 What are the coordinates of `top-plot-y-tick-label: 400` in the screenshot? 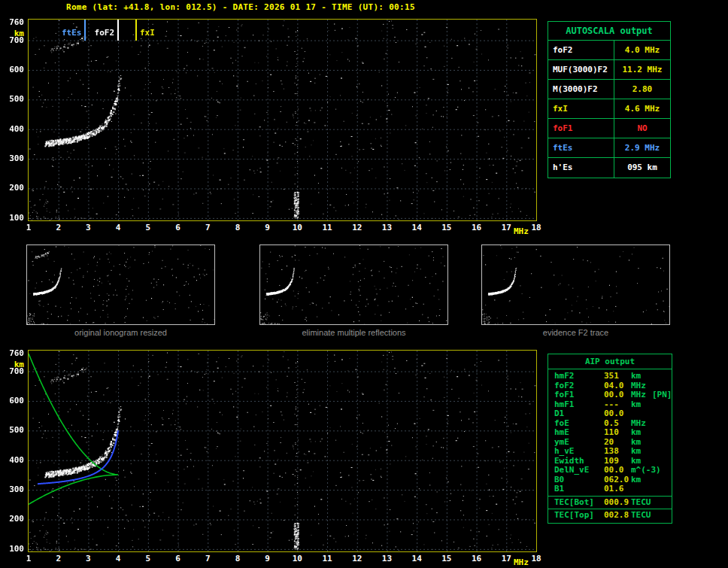 It's located at (14, 129).